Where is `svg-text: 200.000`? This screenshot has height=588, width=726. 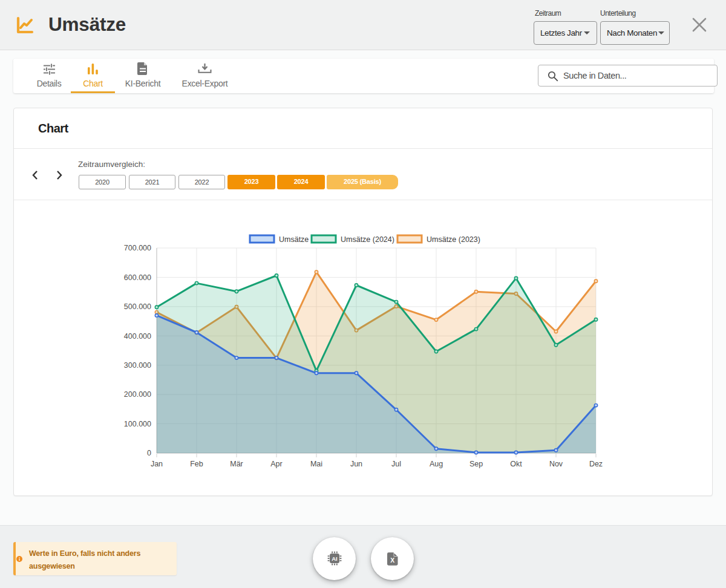
svg-text: 200.000 is located at coordinates (138, 394).